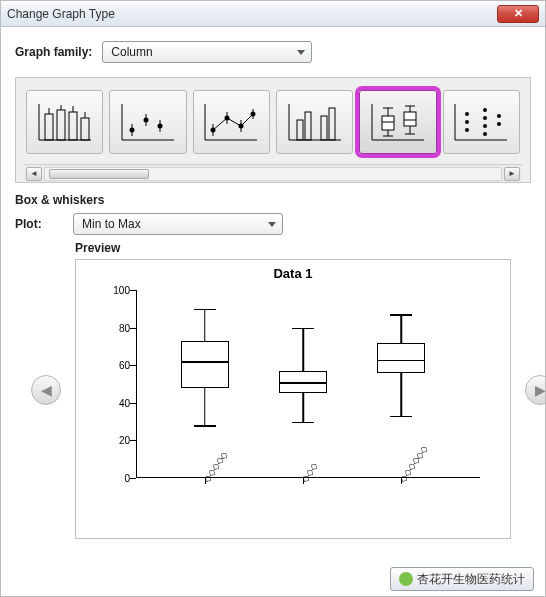 The image size is (546, 597). Describe the element at coordinates (398, 122) in the screenshot. I see `box-whisker-thumb` at that location.